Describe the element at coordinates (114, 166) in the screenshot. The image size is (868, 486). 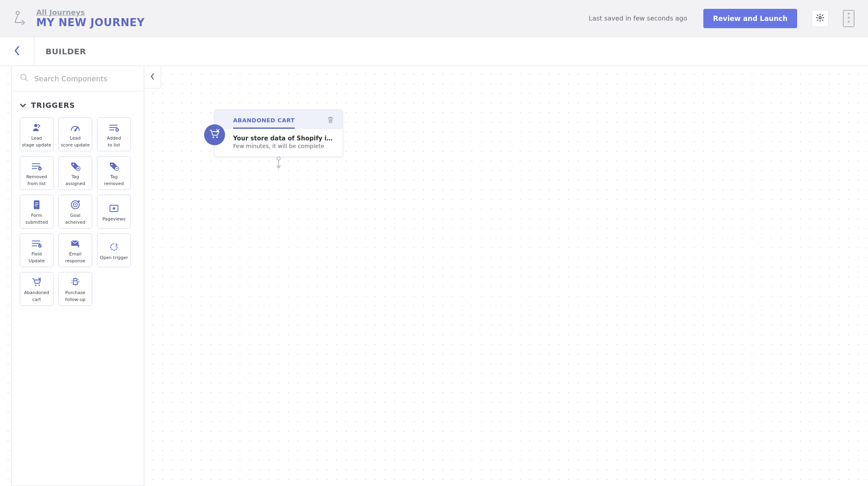
I see `tag-minus-icon` at that location.